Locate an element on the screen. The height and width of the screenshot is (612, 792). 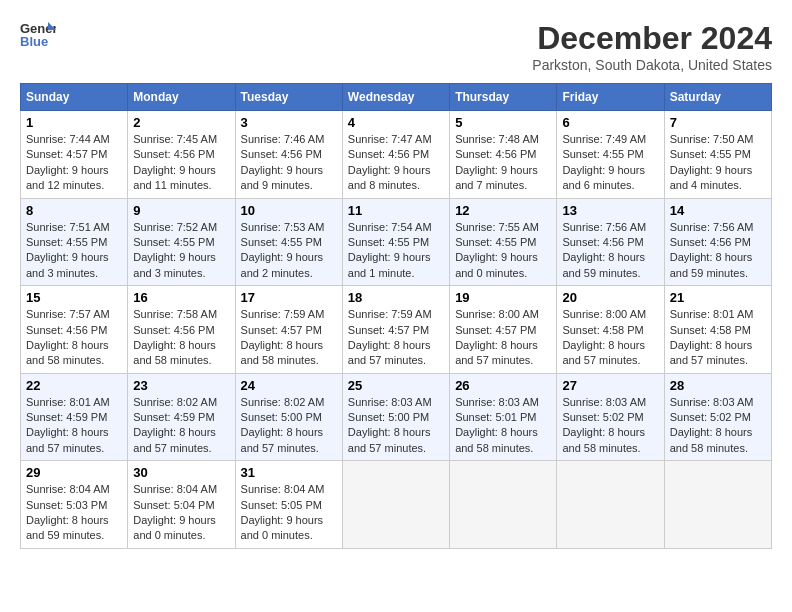
header-monday: Monday is located at coordinates (182, 98).